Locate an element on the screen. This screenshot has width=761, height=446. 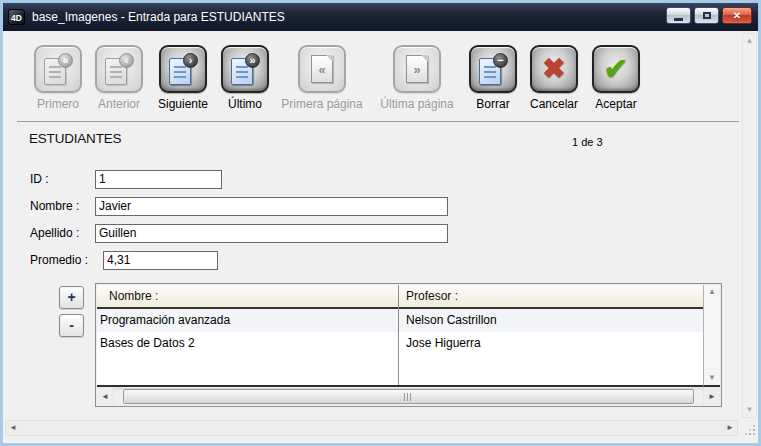
document-next-icon: › is located at coordinates (183, 70).